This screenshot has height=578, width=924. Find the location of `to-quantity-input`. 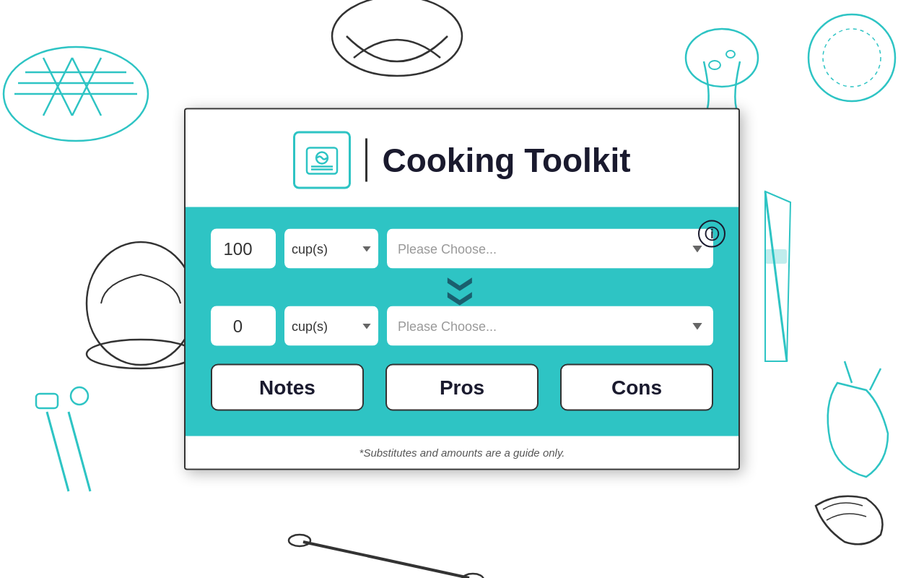

to-quantity-input is located at coordinates (243, 327).